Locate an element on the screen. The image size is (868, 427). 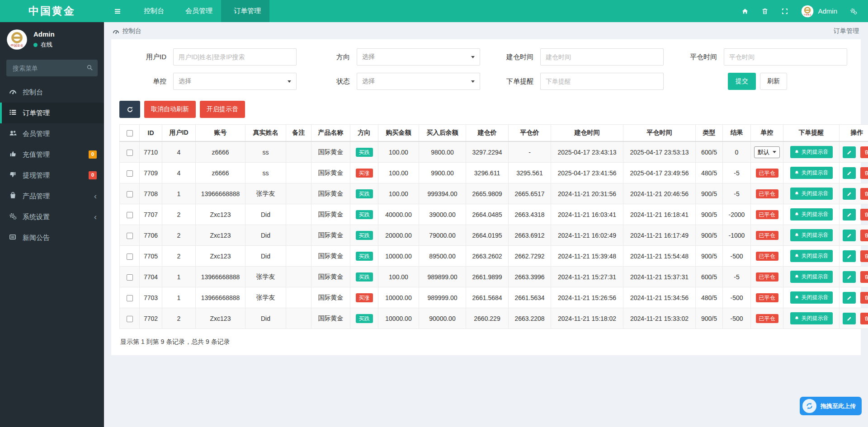
col-15: 结果 is located at coordinates (737, 133).